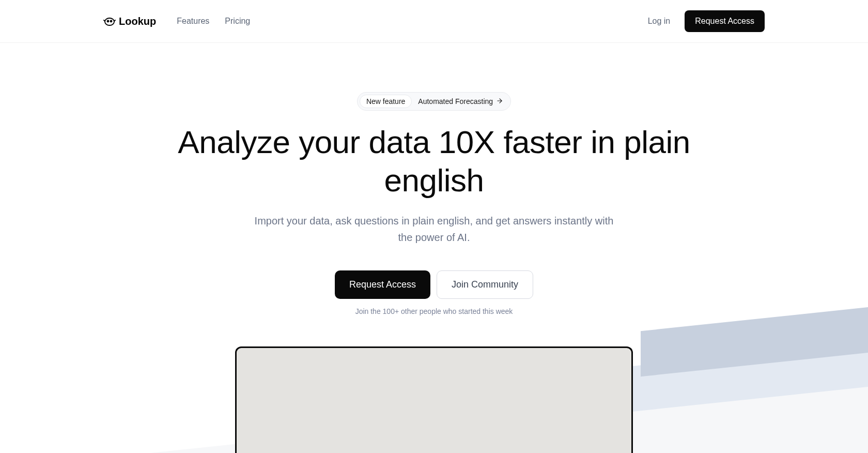 This screenshot has height=453, width=868. What do you see at coordinates (385, 101) in the screenshot?
I see `new-feature-pill: New feature` at bounding box center [385, 101].